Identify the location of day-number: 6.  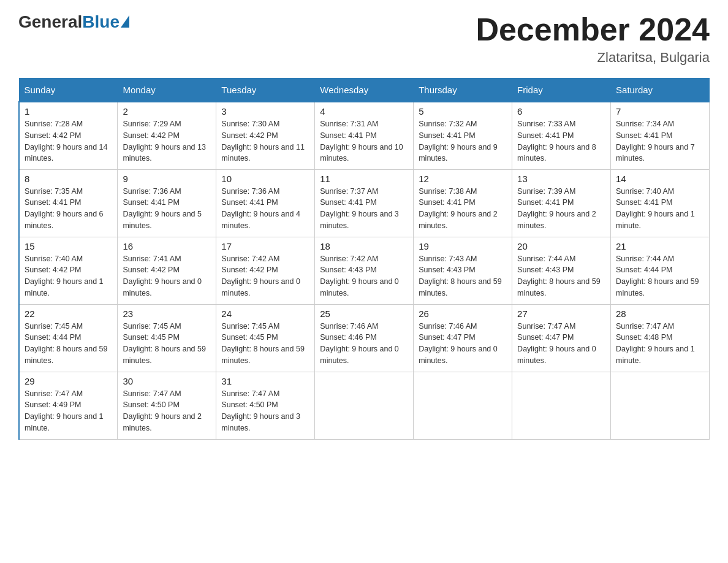
(561, 112).